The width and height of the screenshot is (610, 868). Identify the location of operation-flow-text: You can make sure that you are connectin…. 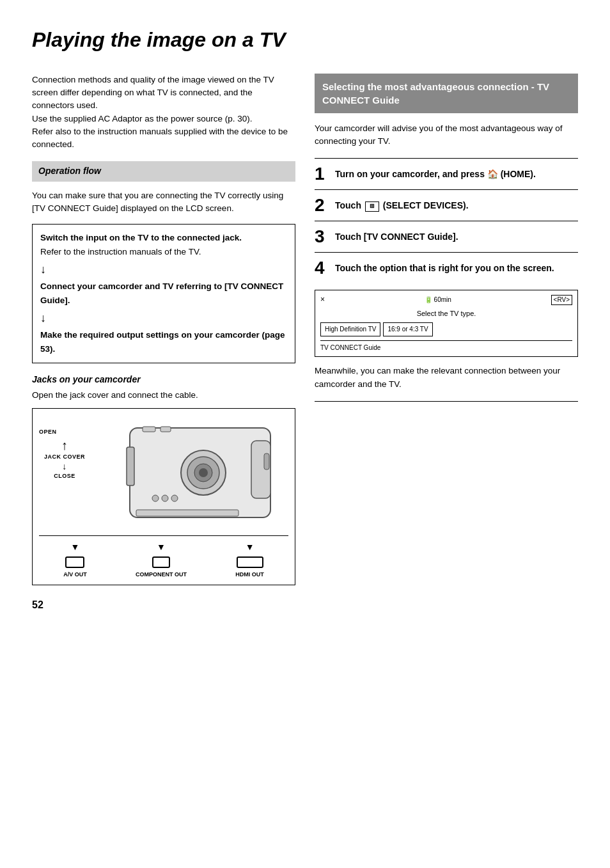
(164, 202).